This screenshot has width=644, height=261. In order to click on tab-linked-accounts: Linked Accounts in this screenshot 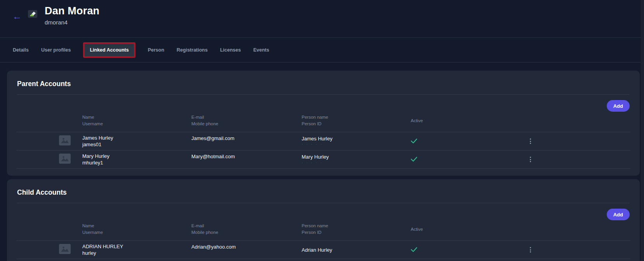, I will do `click(109, 50)`.